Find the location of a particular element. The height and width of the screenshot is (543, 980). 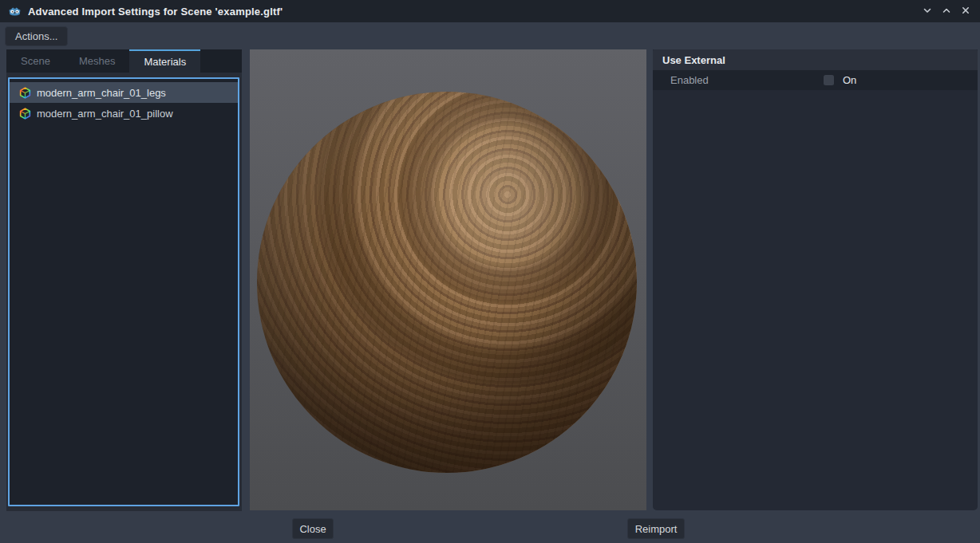

tab-meshes: Meshes is located at coordinates (97, 61).